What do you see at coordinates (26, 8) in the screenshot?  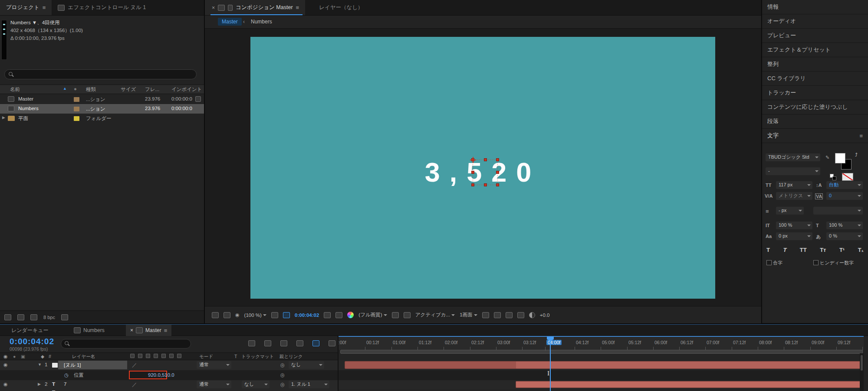 I see `tab-project: プロジェクト ≡` at bounding box center [26, 8].